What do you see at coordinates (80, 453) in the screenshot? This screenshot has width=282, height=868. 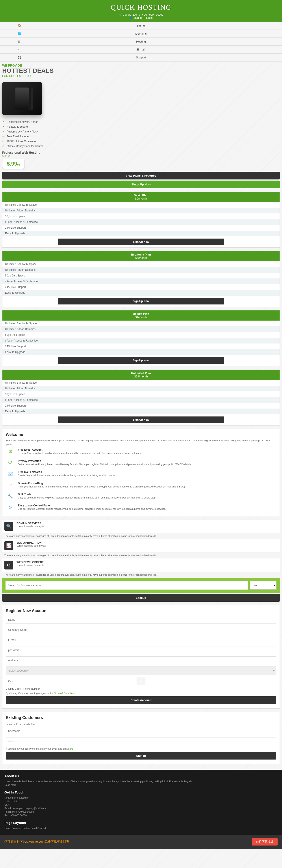 I see `feature-desc: Receive 2 personalized Email Addresses s…` at bounding box center [80, 453].